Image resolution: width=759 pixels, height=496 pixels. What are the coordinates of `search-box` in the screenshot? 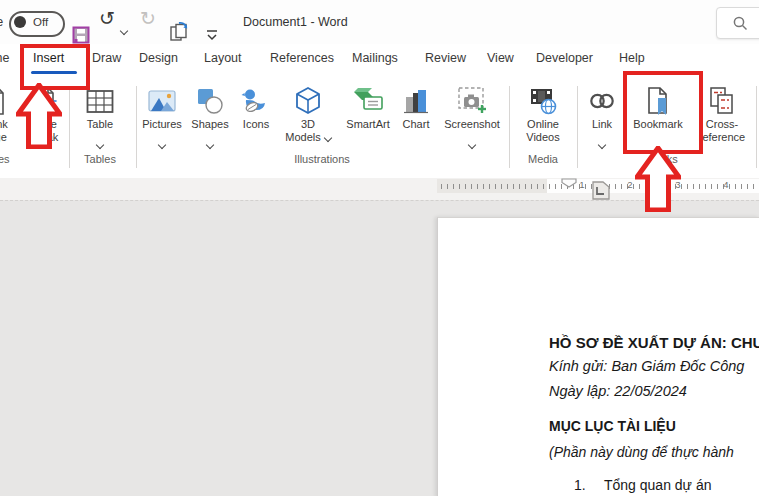 It's located at (738, 23).